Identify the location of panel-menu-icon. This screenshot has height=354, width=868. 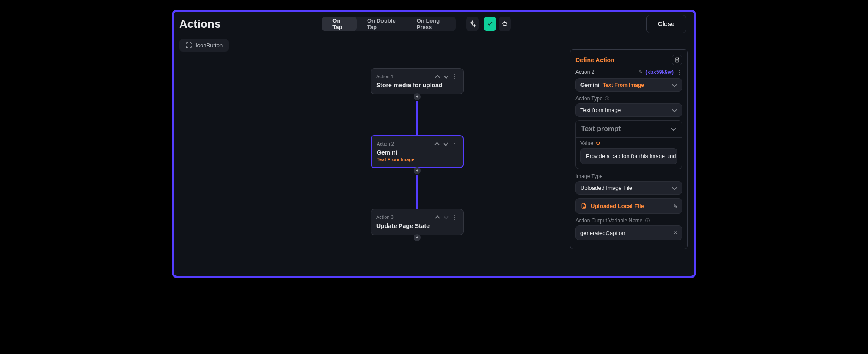
(679, 72).